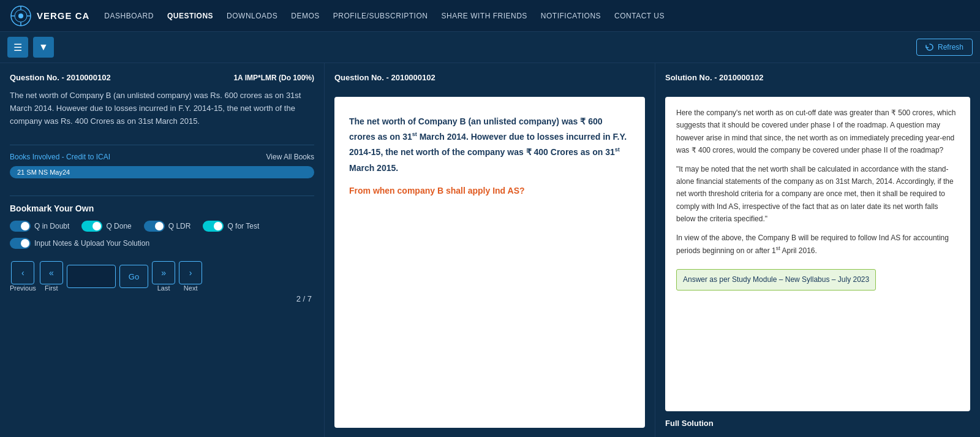 This screenshot has width=980, height=437. I want to click on filter-button: ▼, so click(43, 47).